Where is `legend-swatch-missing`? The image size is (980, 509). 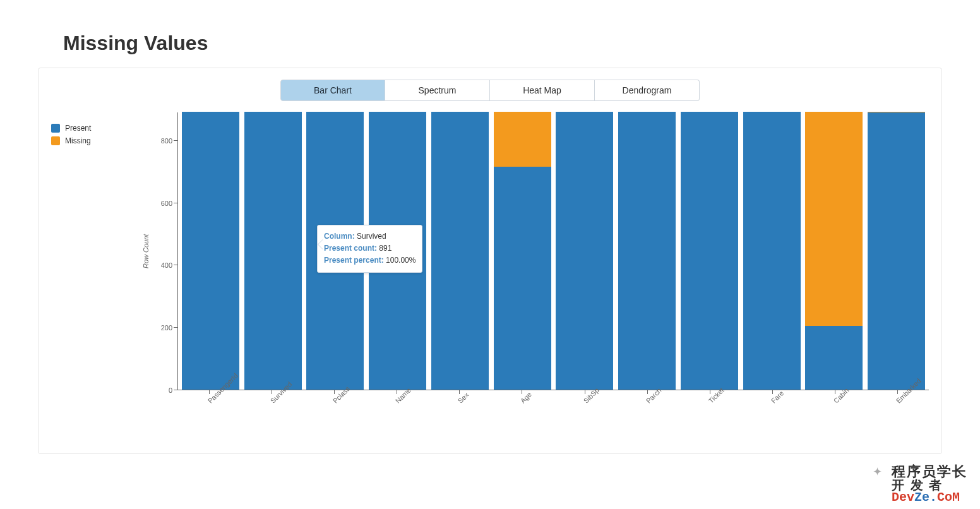
legend-swatch-missing is located at coordinates (56, 141).